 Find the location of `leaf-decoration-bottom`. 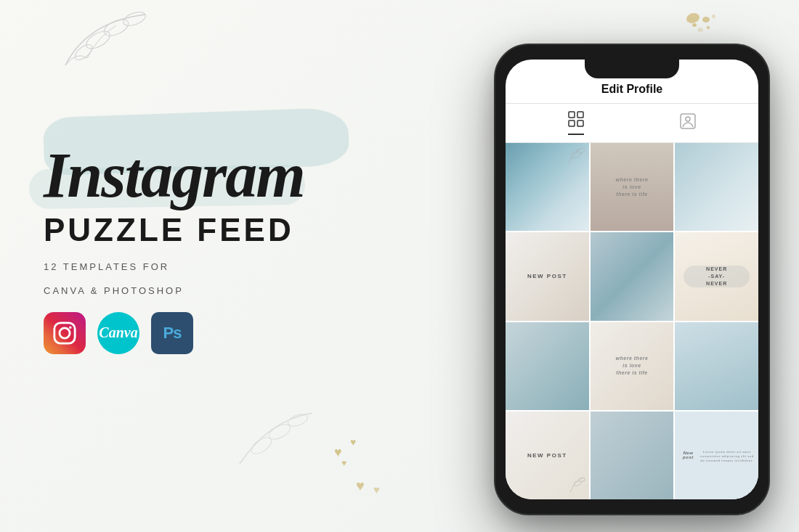

leaf-decoration-bottom is located at coordinates (276, 440).